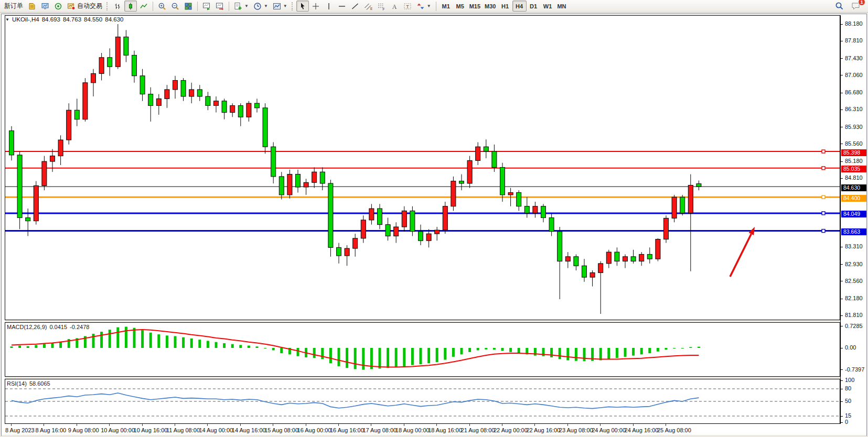 The height and width of the screenshot is (437, 868). I want to click on timeframe-mn-button: MN, so click(562, 6).